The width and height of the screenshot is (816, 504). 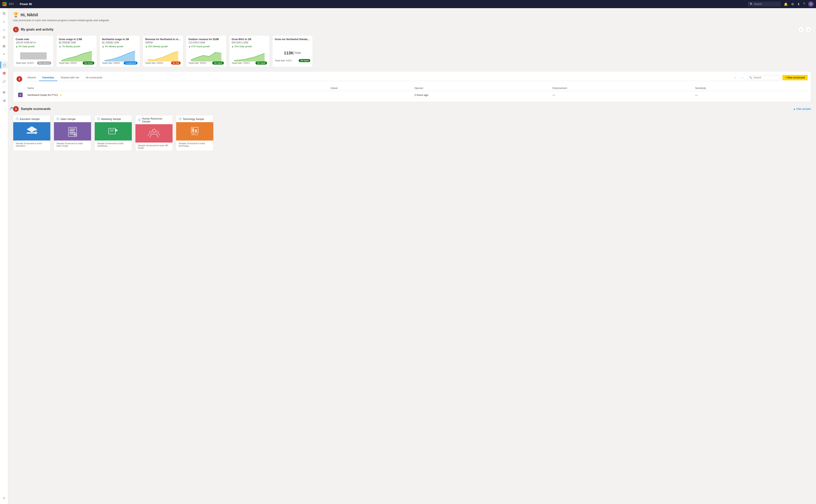 I want to click on goal-title-0: Create note, so click(x=33, y=39).